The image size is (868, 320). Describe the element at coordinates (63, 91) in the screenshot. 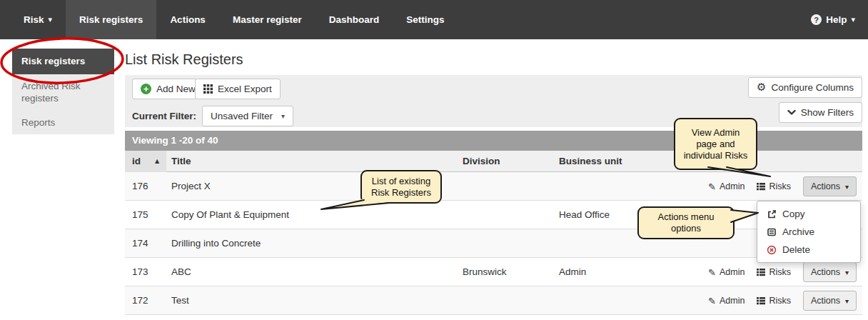

I see `left-sidebar: Risk registers Archived Risk registers R…` at that location.